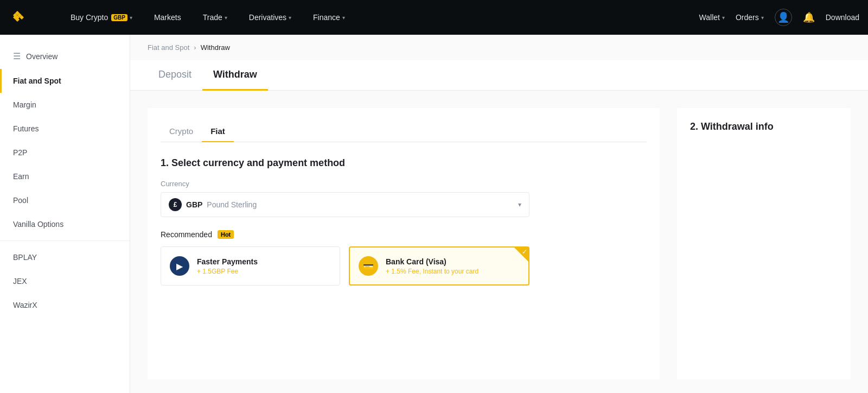 The image size is (868, 393). I want to click on tab-deposit: Deposit, so click(175, 75).